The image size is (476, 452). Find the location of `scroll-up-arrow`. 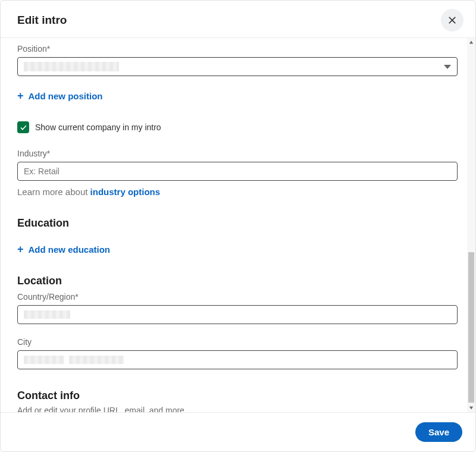

scroll-up-arrow is located at coordinates (471, 42).